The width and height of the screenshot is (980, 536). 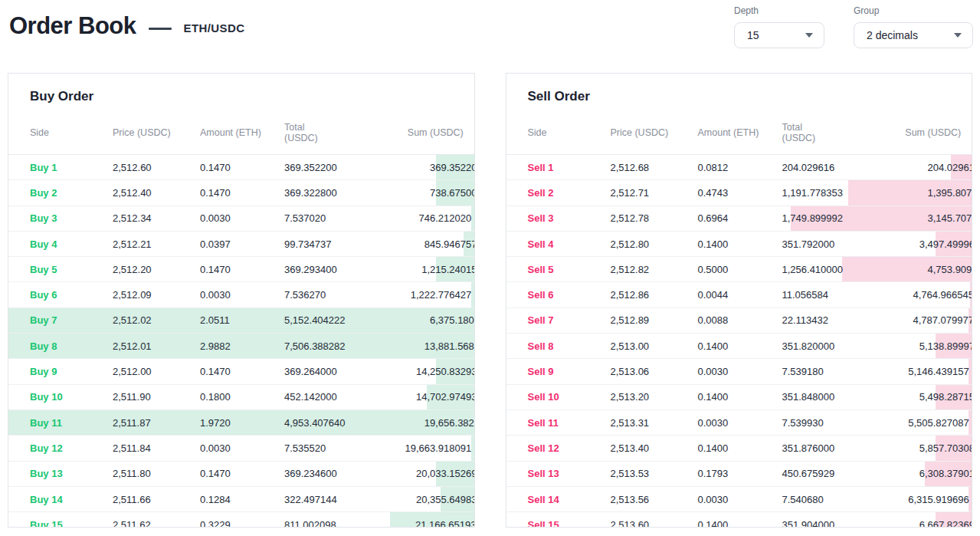 What do you see at coordinates (411, 423) in the screenshot?
I see `buy-sum-cell: 19,656.382571` at bounding box center [411, 423].